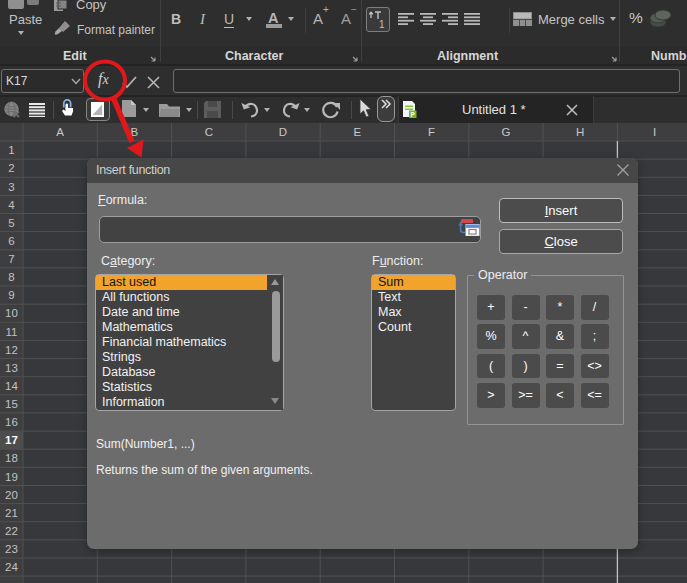 The height and width of the screenshot is (583, 687). Describe the element at coordinates (357, 132) in the screenshot. I see `svg-text: E` at that location.